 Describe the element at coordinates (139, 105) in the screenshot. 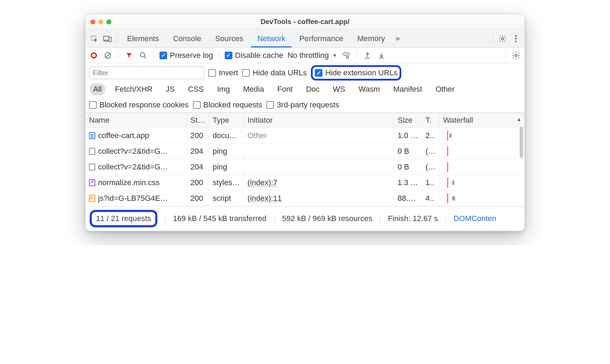

I see `blocked-cookies-checkbox: Blocked response cookies` at that location.